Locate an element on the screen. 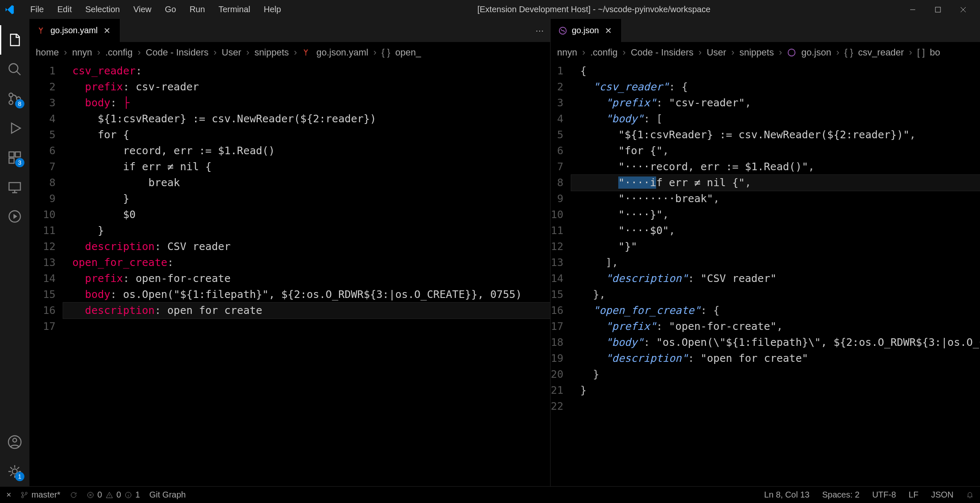 Image resolution: width=980 pixels, height=503 pixels. warning-icon is located at coordinates (109, 495).